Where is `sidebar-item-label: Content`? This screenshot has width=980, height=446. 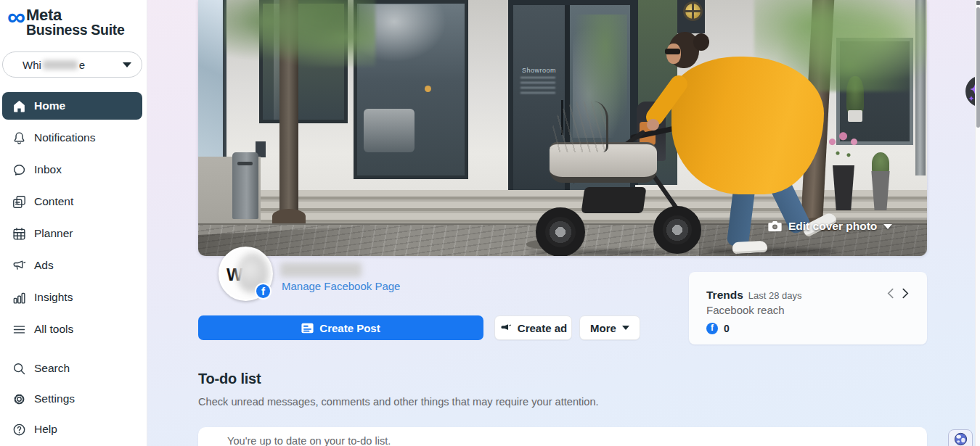 sidebar-item-label: Content is located at coordinates (54, 202).